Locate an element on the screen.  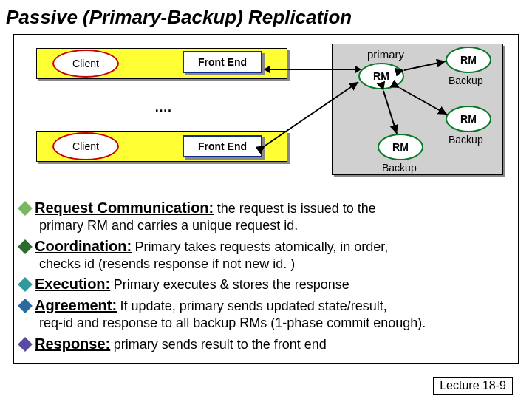
slide-title: Passive (Primary-Backup) Replication is located at coordinates (266, 16).